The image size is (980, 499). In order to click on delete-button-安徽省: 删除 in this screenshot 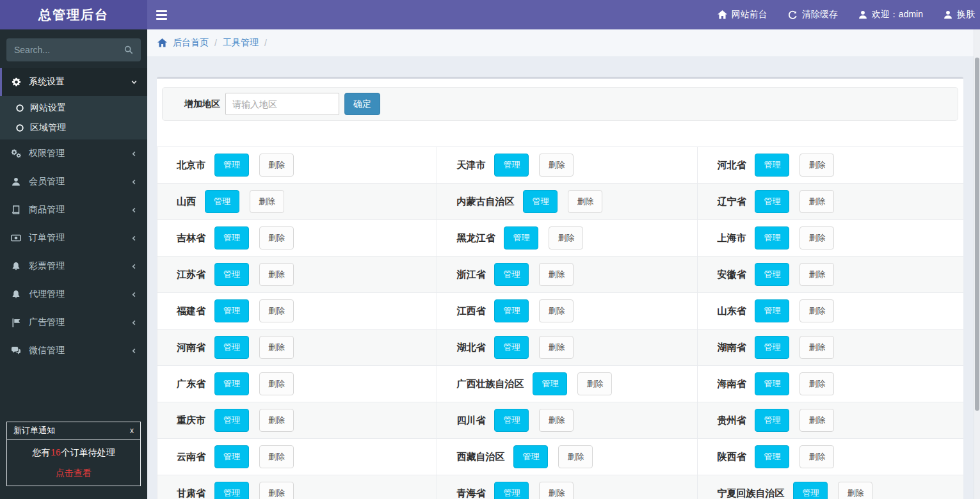, I will do `click(817, 274)`.